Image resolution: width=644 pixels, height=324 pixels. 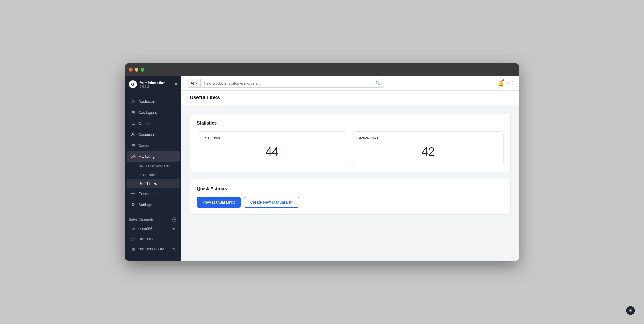 I want to click on sidebar-item-dashboard: ⊙ Dashboard, so click(x=153, y=101).